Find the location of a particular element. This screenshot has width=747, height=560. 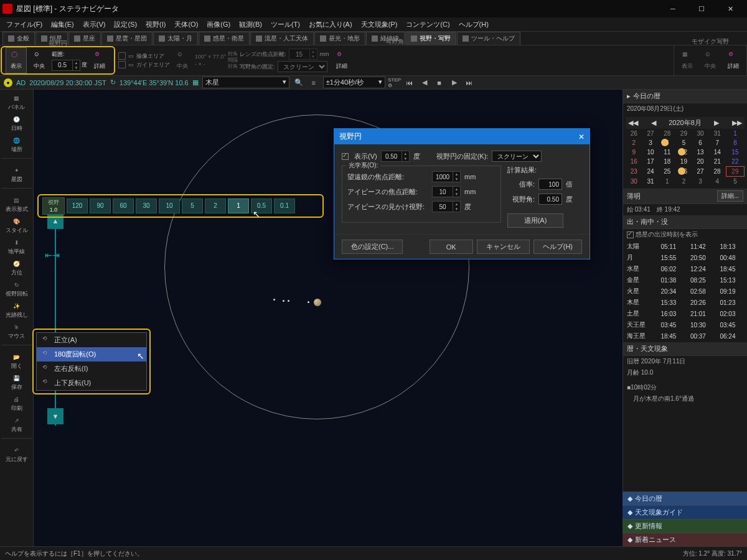

menu-item: ツール(T) is located at coordinates (285, 25).